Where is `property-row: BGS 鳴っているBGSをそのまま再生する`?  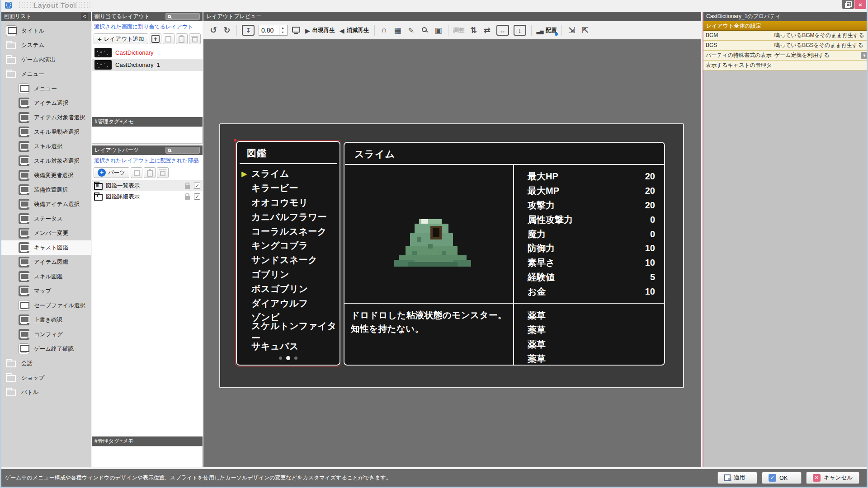
property-row: BGS 鳴っているBGSをそのまま再生する is located at coordinates (786, 46).